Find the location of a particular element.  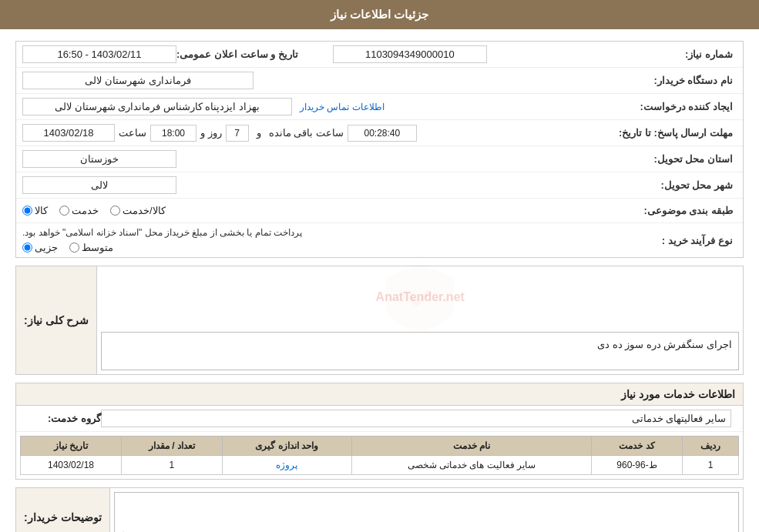

nooe-row: نوع فرآیند خرید : پرداخت تمام یا بخشی از… is located at coordinates (379, 240).